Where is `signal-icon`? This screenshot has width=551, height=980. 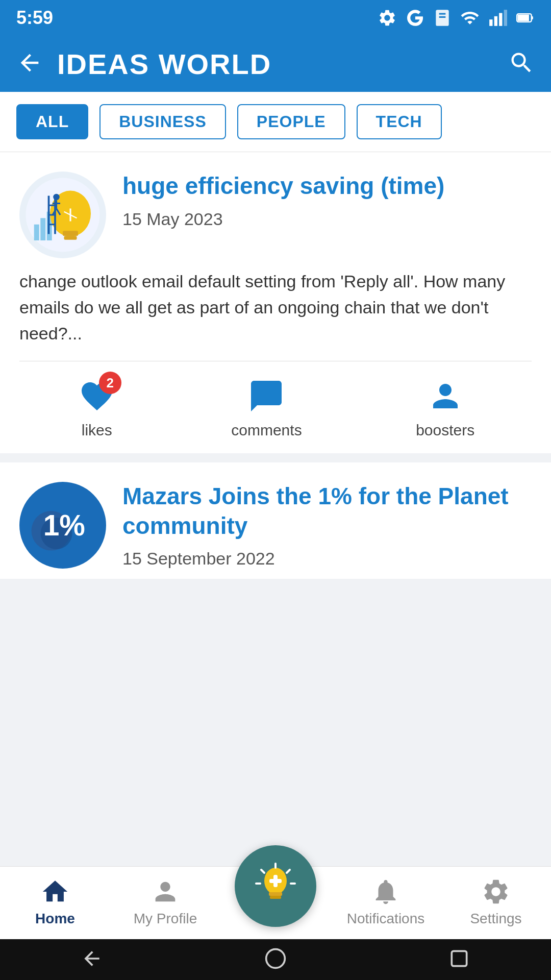 signal-icon is located at coordinates (497, 18).